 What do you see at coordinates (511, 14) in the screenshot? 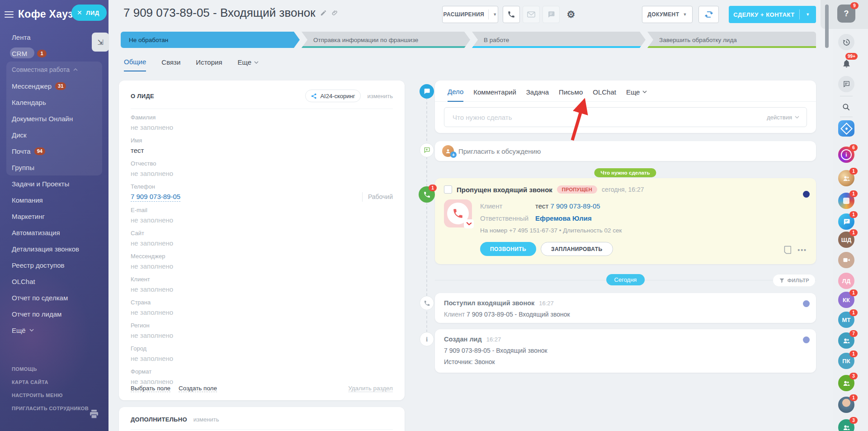
I see `call-button` at bounding box center [511, 14].